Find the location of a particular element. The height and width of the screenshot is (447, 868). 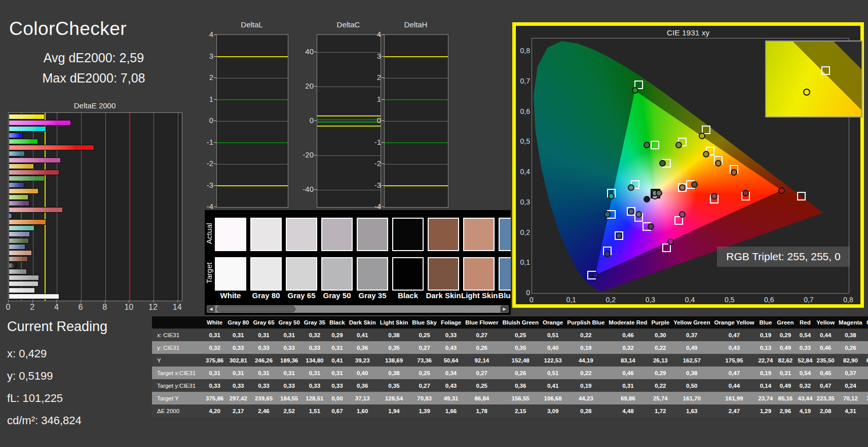

table-cell: 134,80 is located at coordinates (315, 360).